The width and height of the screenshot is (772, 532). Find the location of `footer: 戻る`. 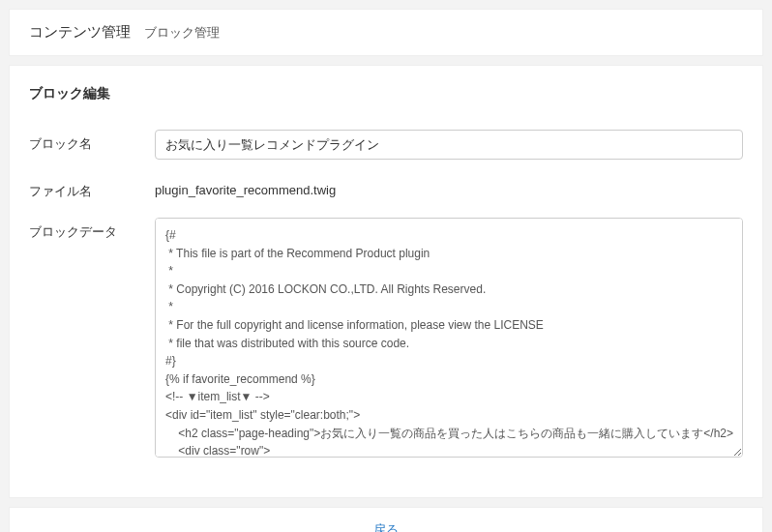

footer: 戻る is located at coordinates (386, 519).